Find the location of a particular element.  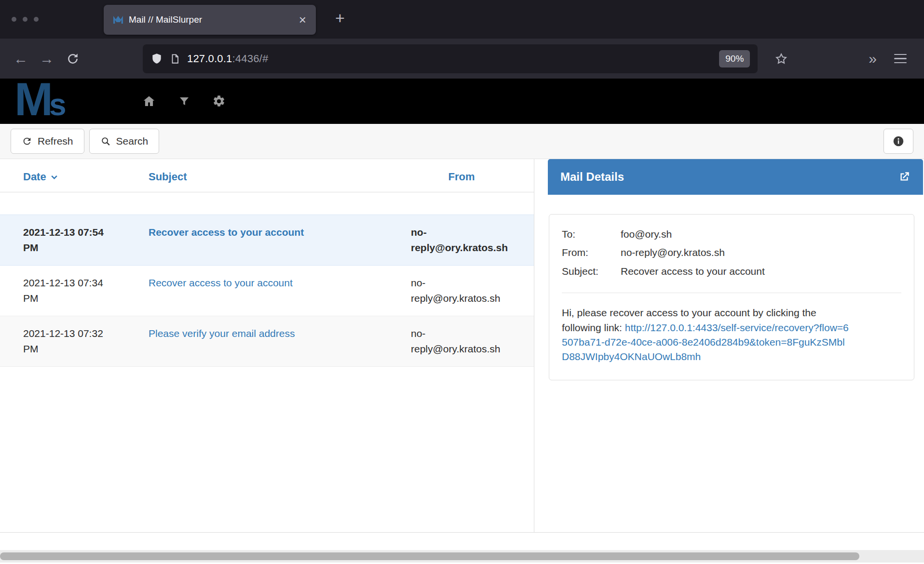

mail-details-header: Mail Details is located at coordinates (735, 177).